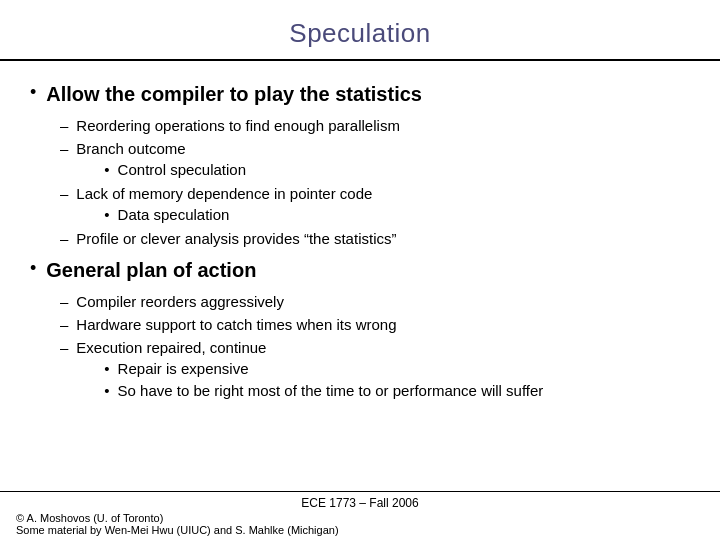  I want to click on section1-heading-text: Allow the compiler to play the statistic…, so click(234, 94).